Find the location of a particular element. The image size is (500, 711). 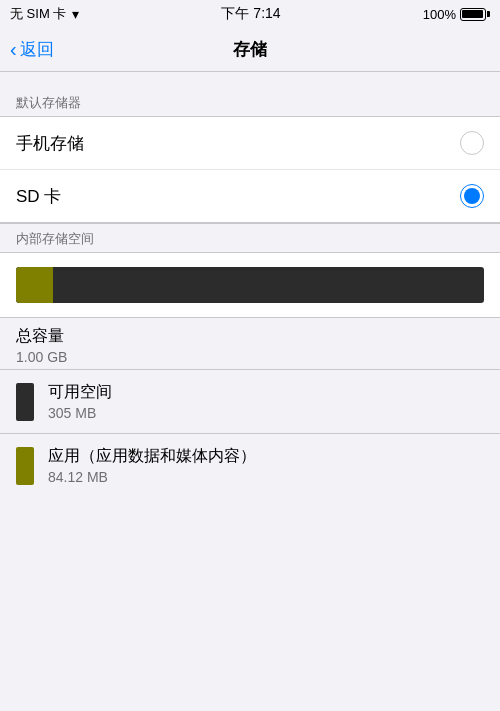

phone-storage-label: 手机存储 is located at coordinates (50, 144).